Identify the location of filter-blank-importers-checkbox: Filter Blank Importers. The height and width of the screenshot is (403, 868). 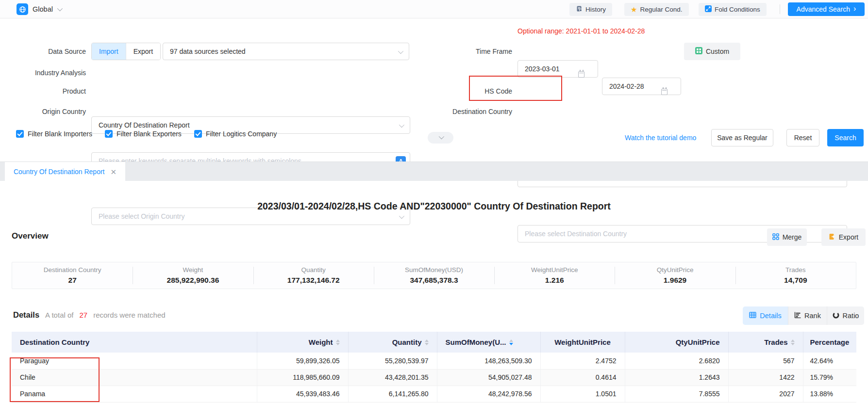
(54, 134).